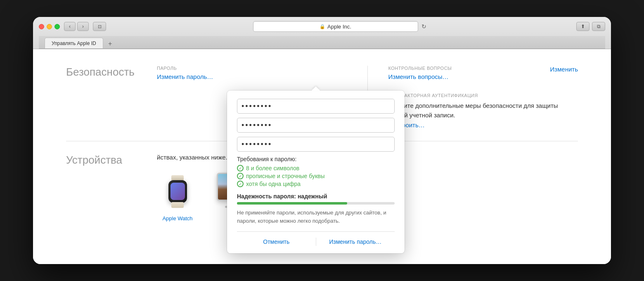 The image size is (644, 281). What do you see at coordinates (322, 33) in the screenshot?
I see `browser-chrome: ‹ › ⊡ 🔒 Apple Inc. ↻ ⬆ ⧉ У` at bounding box center [322, 33].